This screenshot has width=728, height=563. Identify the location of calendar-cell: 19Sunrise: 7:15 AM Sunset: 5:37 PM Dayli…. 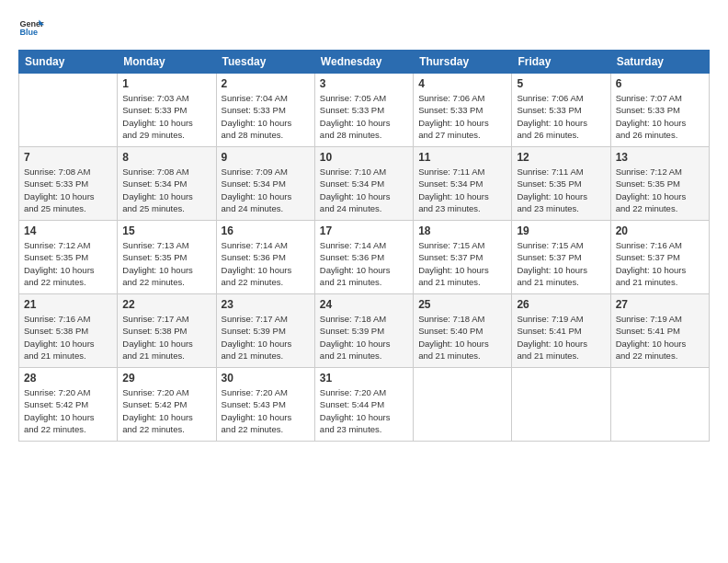
(561, 258).